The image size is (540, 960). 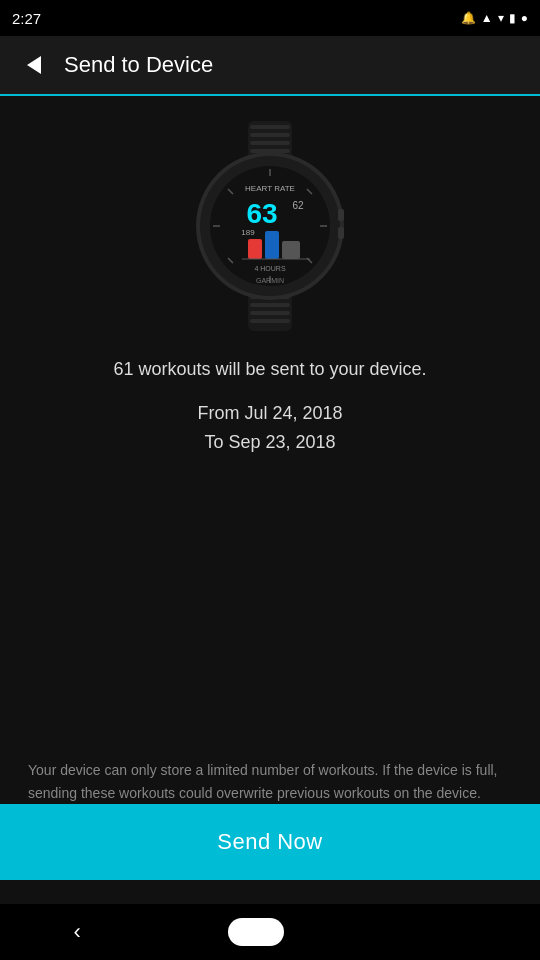 What do you see at coordinates (494, 18) in the screenshot?
I see `status-icons: 🔔 ▲ ▾ ▮ ●` at bounding box center [494, 18].